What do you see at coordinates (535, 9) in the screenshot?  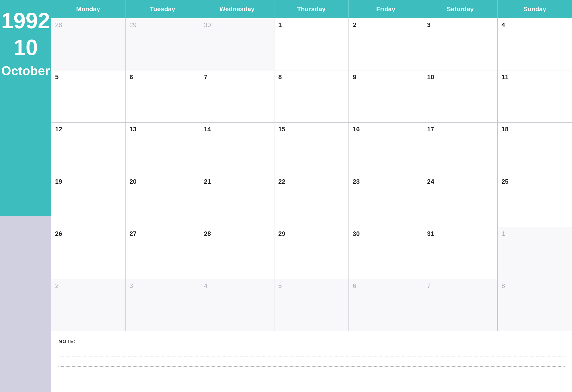 I see `header-day-sunday: Sunday` at bounding box center [535, 9].